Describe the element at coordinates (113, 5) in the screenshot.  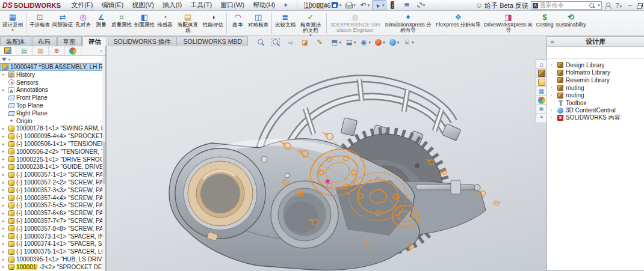
I see `menu-item: 编辑(E)` at that location.